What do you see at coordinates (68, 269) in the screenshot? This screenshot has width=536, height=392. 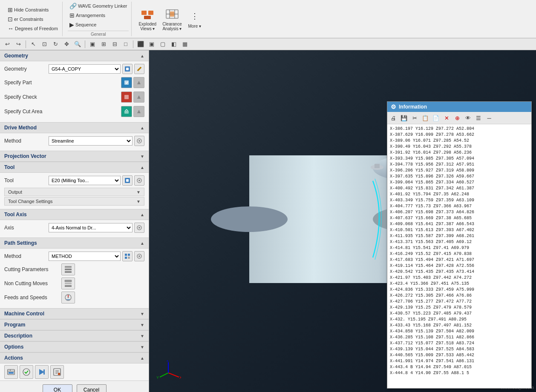 I see `cutting-params-btn` at bounding box center [68, 269].